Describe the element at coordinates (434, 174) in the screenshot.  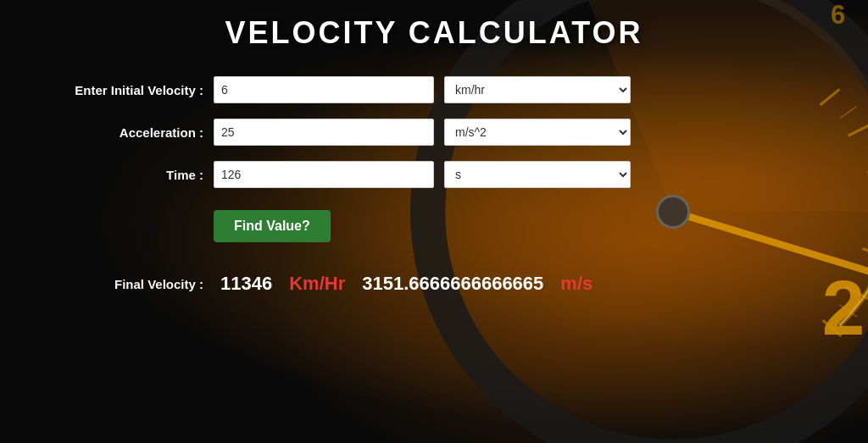
I see `time-row: Time : s min hr` at that location.